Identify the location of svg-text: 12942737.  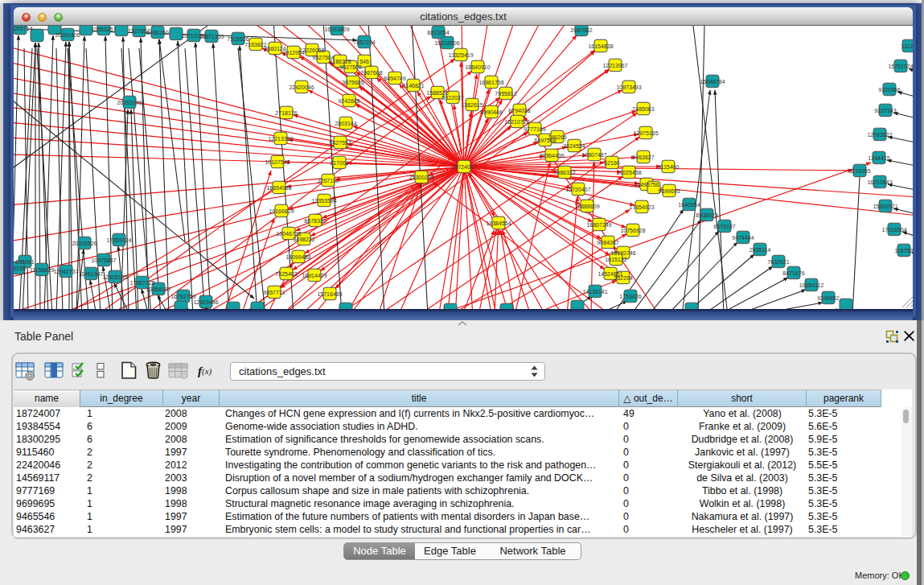
(66, 272).